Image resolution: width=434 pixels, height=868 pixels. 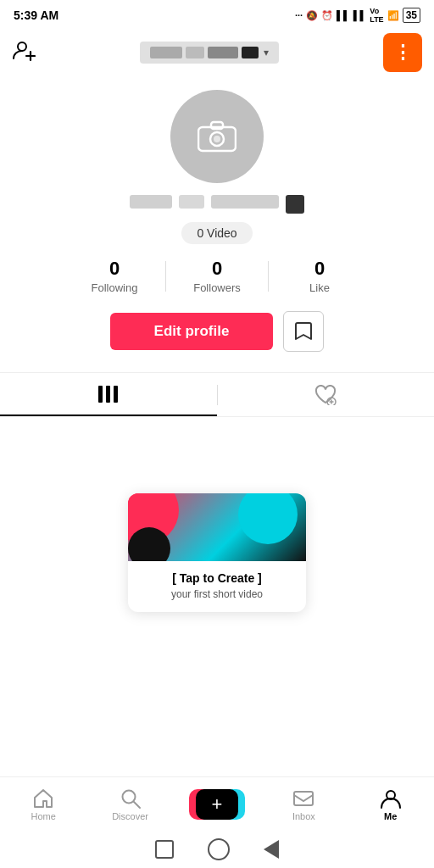 What do you see at coordinates (358, 15) in the screenshot?
I see `status-icons: ··· 🔕 ⏰ ▌▌ ▌▌ VoLTE 📶 35` at bounding box center [358, 15].